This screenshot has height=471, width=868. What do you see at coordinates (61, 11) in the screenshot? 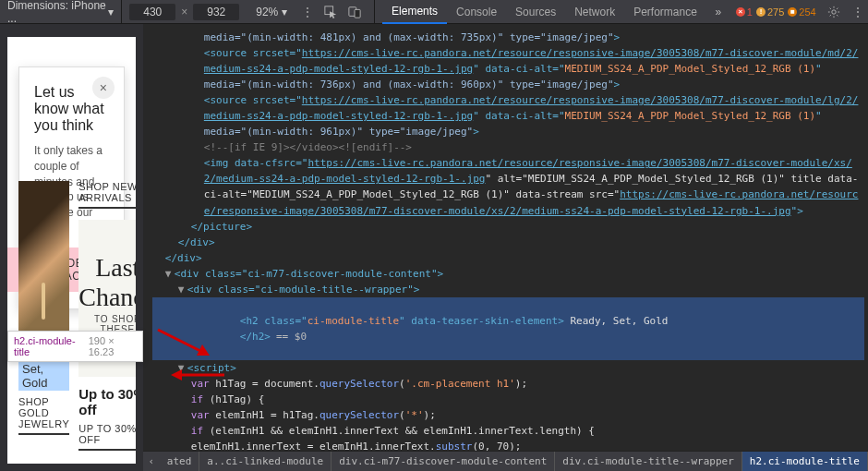
I see `device-select: Dimensions: iPhone ...▾` at bounding box center [61, 11].